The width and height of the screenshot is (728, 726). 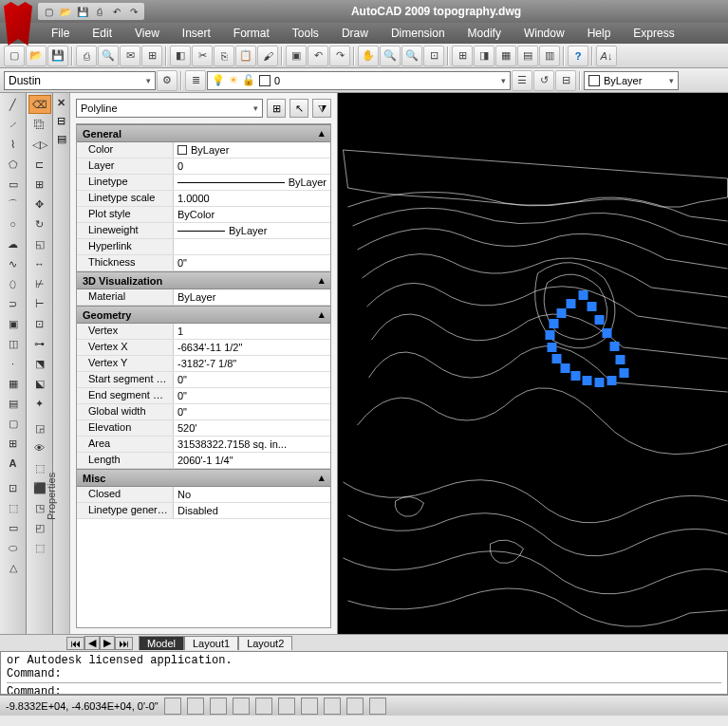 I want to click on tab-layout1: Layout1, so click(x=211, y=643).